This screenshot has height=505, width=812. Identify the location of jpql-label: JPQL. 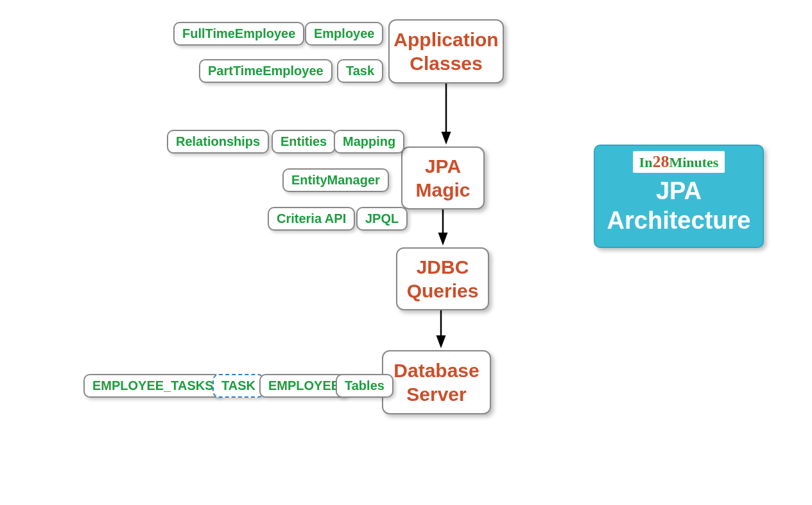
(382, 218).